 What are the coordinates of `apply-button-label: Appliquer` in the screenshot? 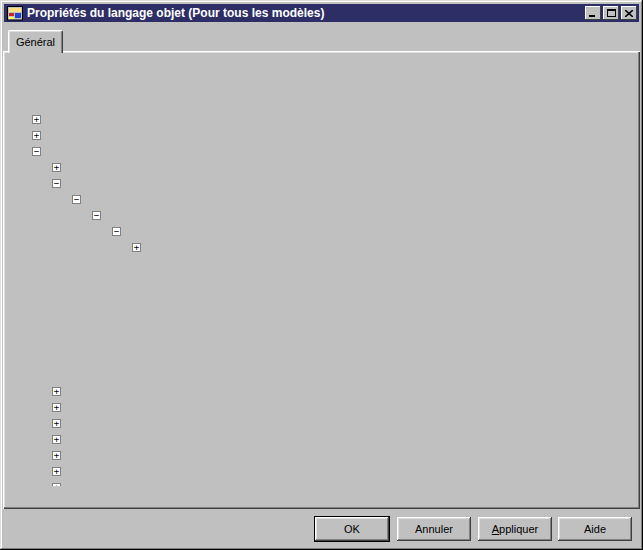 It's located at (516, 529).